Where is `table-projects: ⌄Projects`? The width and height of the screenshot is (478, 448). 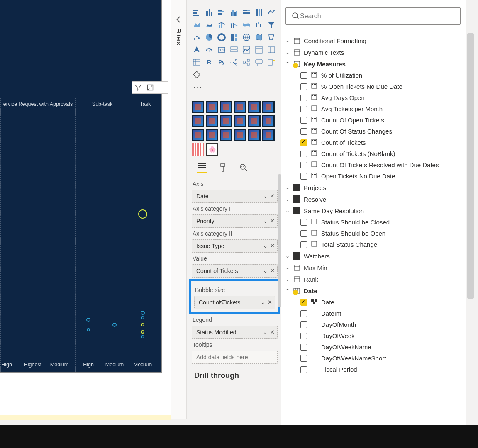
table-projects: ⌄Projects is located at coordinates (373, 187).